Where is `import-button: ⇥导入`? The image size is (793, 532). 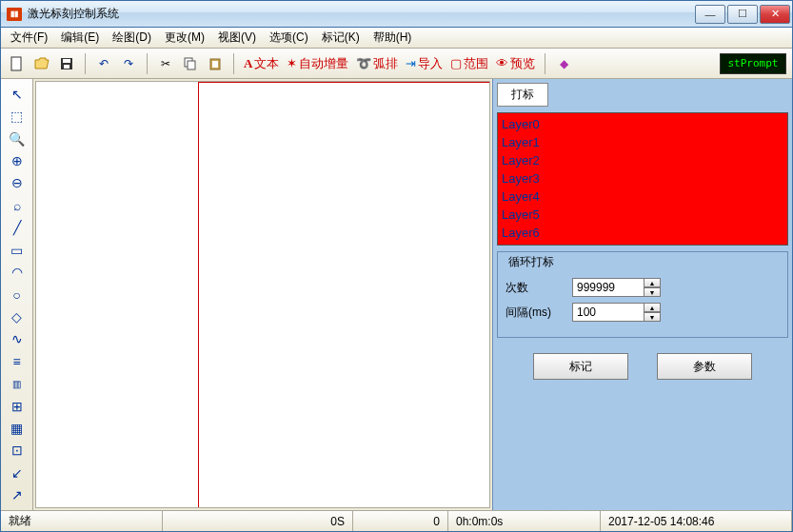
import-button: ⇥导入 is located at coordinates (425, 64).